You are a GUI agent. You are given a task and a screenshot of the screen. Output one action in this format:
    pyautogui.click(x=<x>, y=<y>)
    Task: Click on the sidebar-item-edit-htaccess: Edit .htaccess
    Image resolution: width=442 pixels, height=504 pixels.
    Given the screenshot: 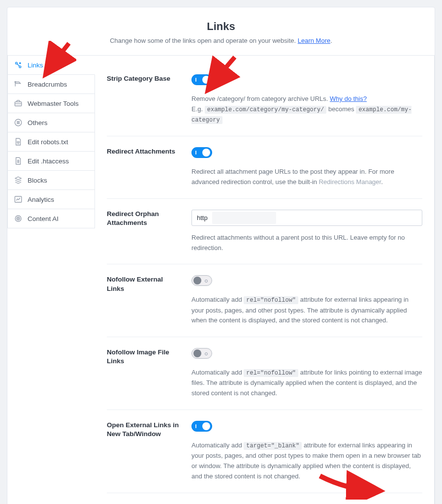 What is the action you would take?
    pyautogui.click(x=51, y=161)
    